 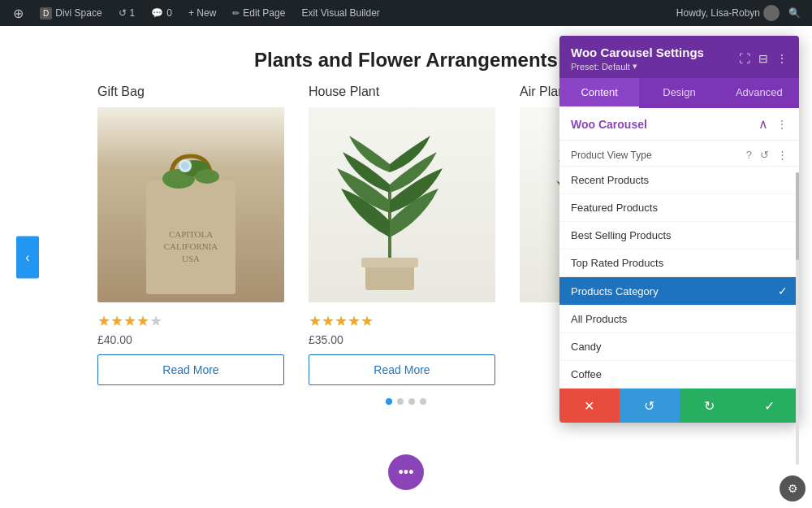 What do you see at coordinates (406, 473) in the screenshot?
I see `dots-icon: •••` at bounding box center [406, 473].